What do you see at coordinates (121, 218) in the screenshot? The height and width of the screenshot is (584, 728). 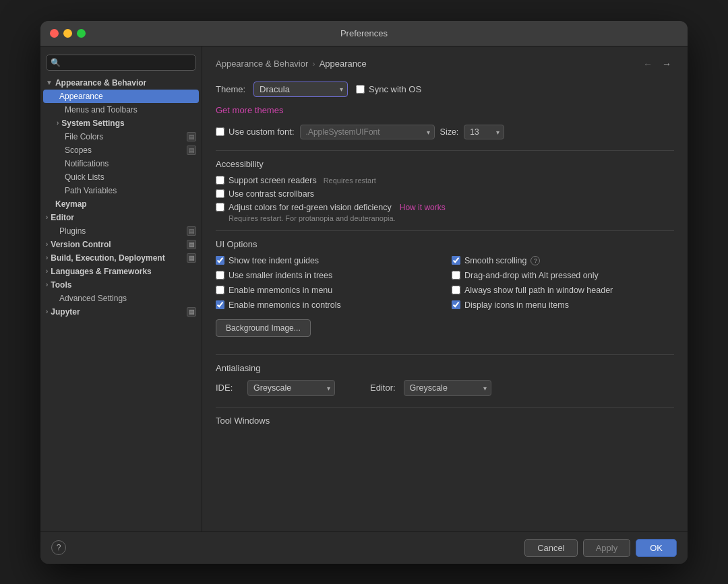 I see `sidebar-item-editor: › Editor` at bounding box center [121, 218].